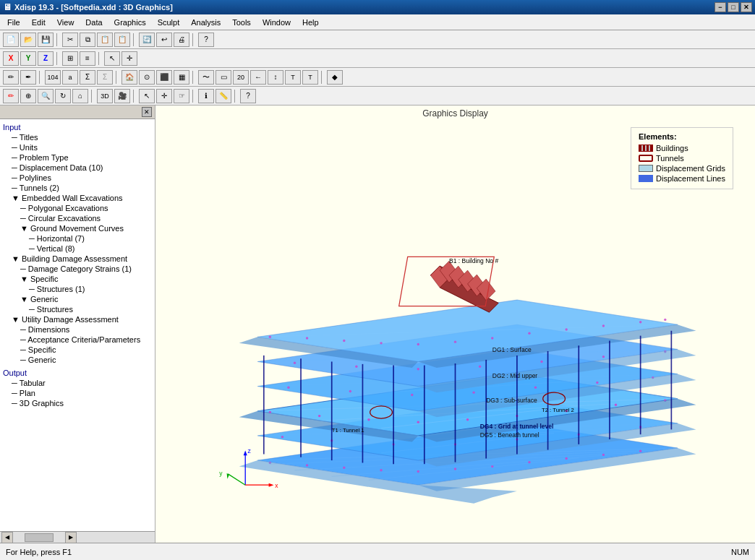 This screenshot has width=755, height=560. Describe the element at coordinates (11, 40) in the screenshot. I see `tb-new: 📄` at that location.